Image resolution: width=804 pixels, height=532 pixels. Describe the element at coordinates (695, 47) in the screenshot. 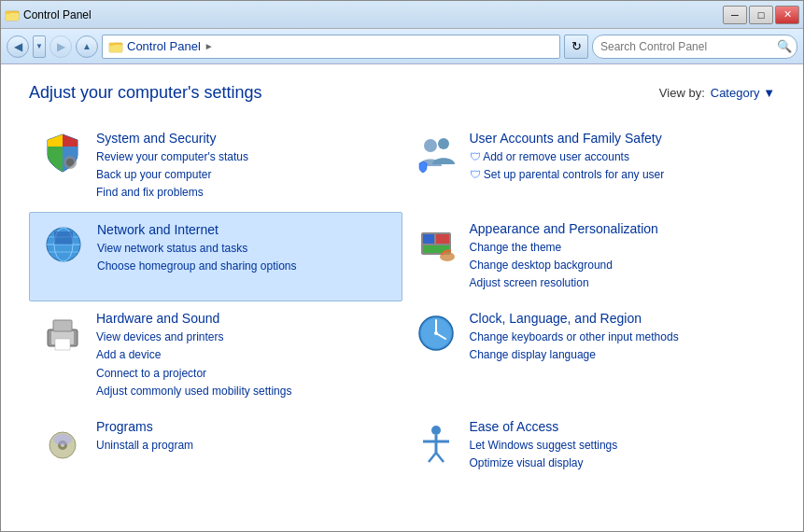

I see `search-box: 🔍` at that location.